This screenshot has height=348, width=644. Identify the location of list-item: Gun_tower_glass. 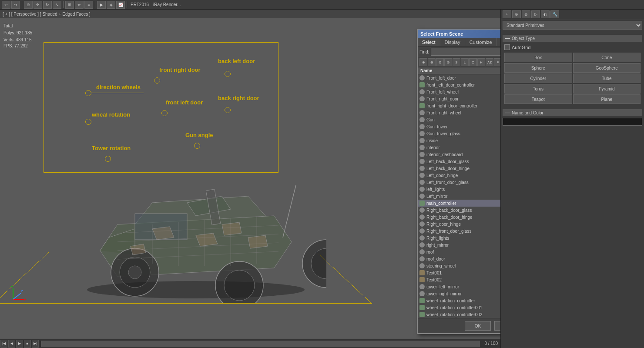
(459, 134).